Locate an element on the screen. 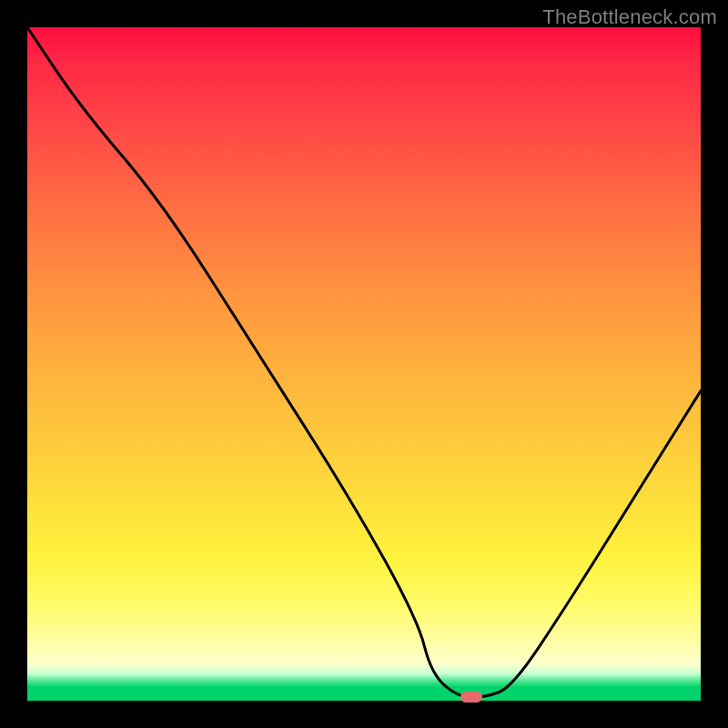 The image size is (728, 728). optimal-point-marker is located at coordinates (471, 697).